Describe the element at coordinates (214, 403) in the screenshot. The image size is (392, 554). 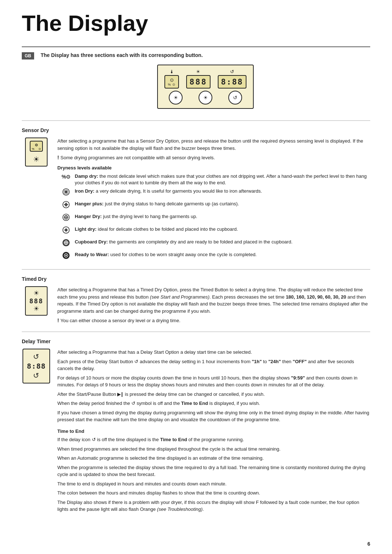
I see `delay-para5: When the delay period finished the ↺ sym…` at that location.